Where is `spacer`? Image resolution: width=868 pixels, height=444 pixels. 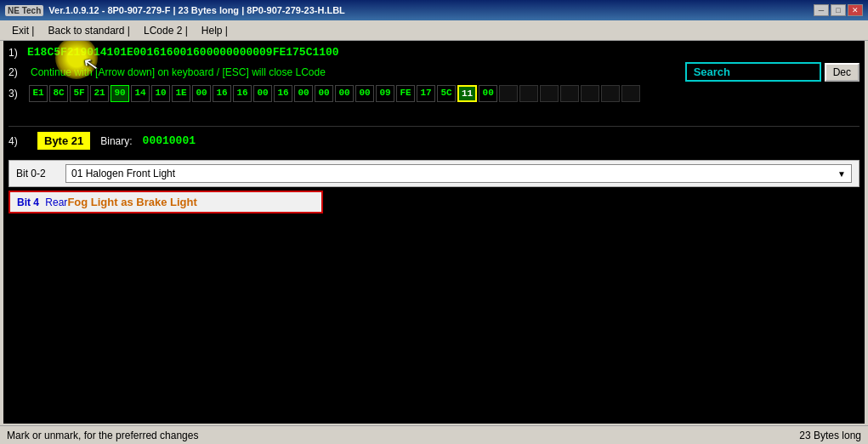 spacer is located at coordinates (434, 117).